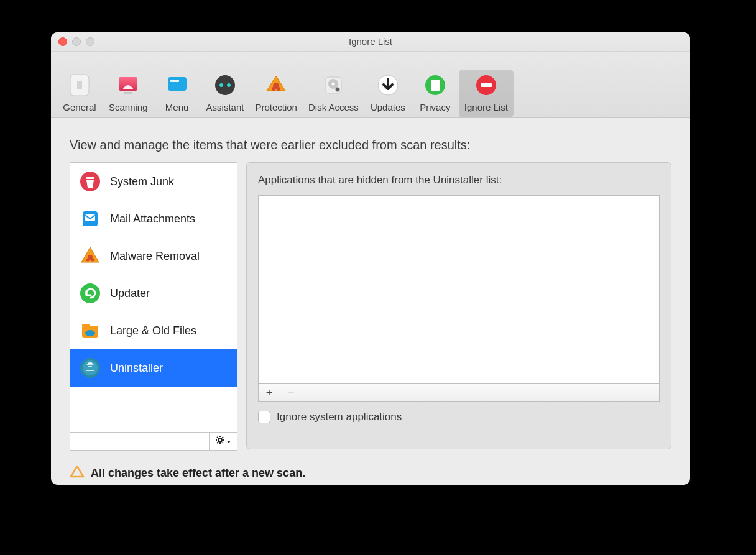  I want to click on ignore-system-apps-checkbox, so click(264, 417).